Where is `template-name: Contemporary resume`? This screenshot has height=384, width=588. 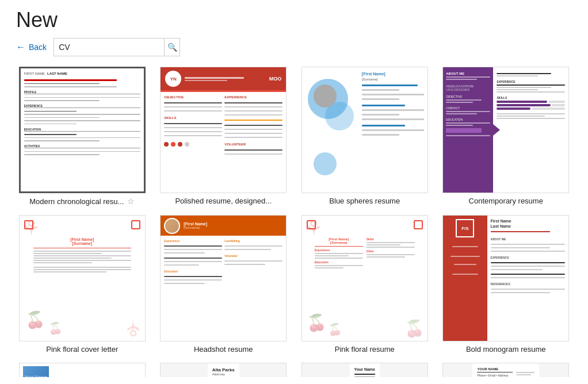
template-name: Contemporary resume is located at coordinates (506, 201).